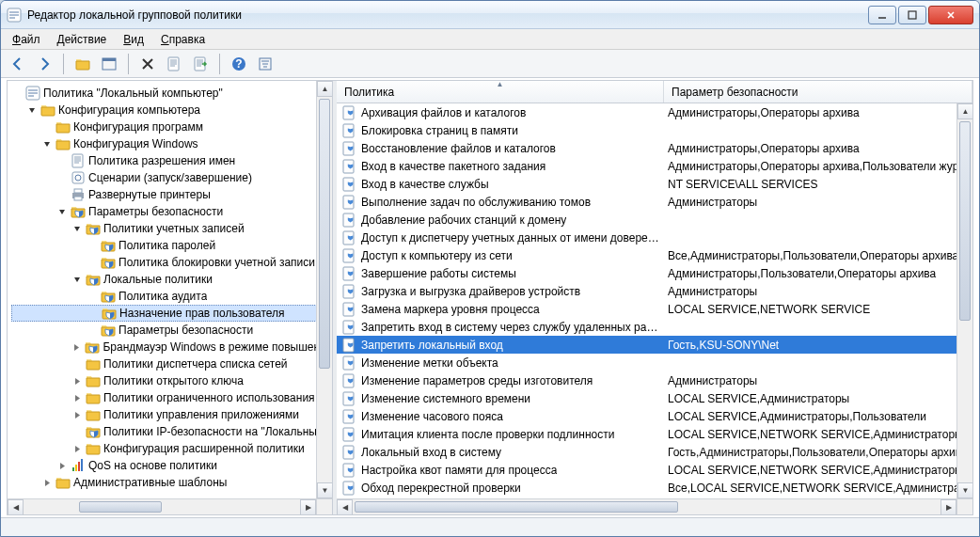 The image size is (980, 537). I want to click on tree-item: Конфигурация расширенной политики, so click(171, 449).